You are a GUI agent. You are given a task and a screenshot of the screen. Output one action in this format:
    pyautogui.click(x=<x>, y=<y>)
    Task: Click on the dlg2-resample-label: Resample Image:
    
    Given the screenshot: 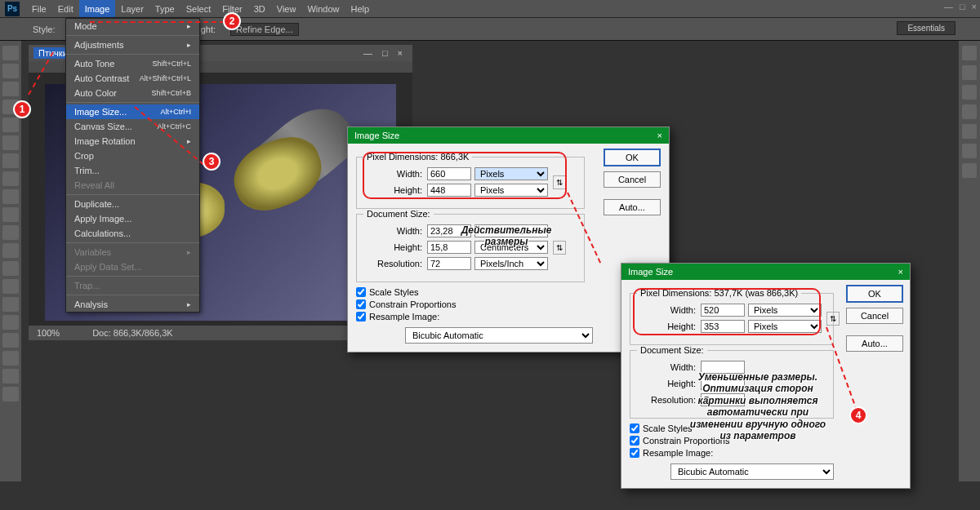 What is the action you would take?
    pyautogui.click(x=678, y=453)
    